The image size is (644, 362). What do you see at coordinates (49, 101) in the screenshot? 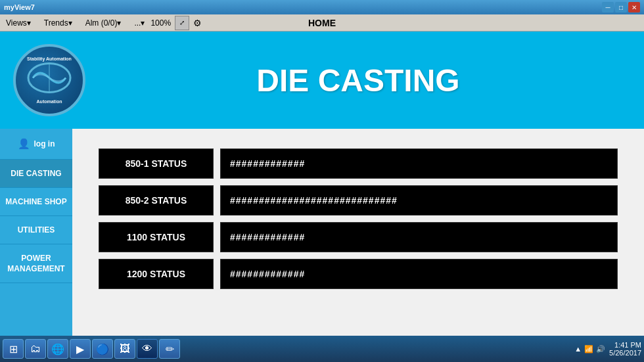
I see `logo-text-bottom: Automation` at bounding box center [49, 101].